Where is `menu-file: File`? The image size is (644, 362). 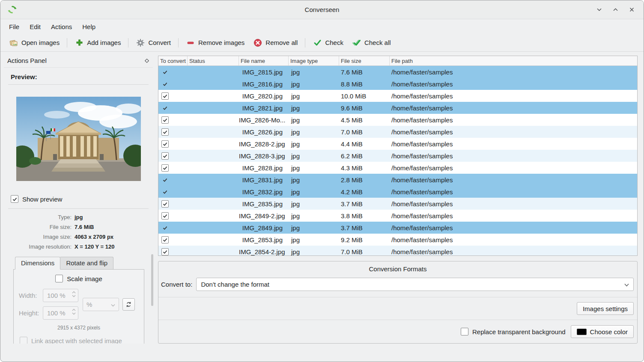 menu-file: File is located at coordinates (14, 27).